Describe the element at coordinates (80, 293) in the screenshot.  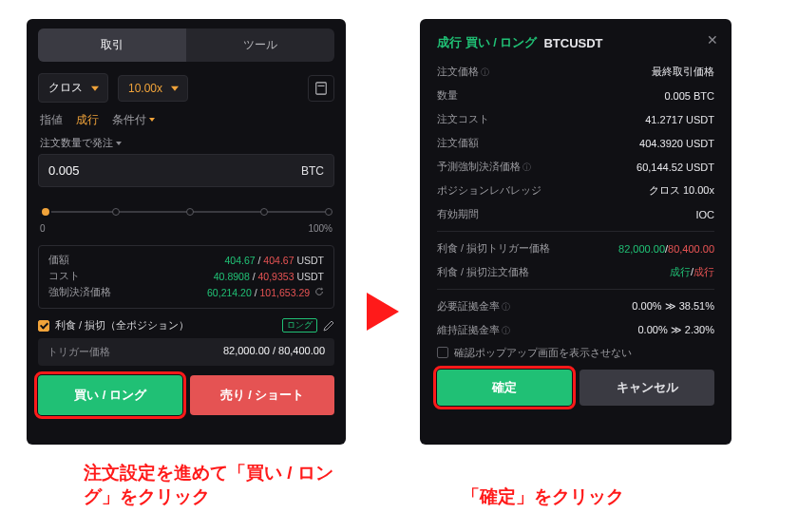
I see `stat-liq-label: 強制決済価格` at that location.